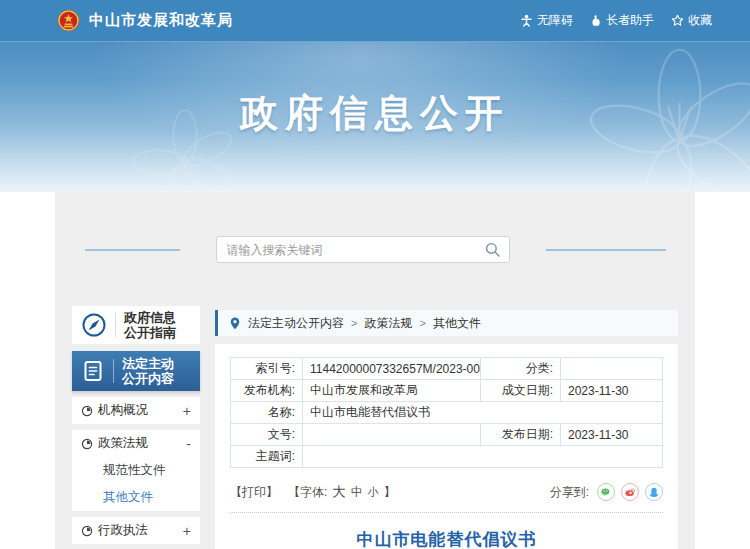 This screenshot has height=549, width=750. Describe the element at coordinates (392, 369) in the screenshot. I see `index-value: 11442000007332657M/2023-00662` at that location.